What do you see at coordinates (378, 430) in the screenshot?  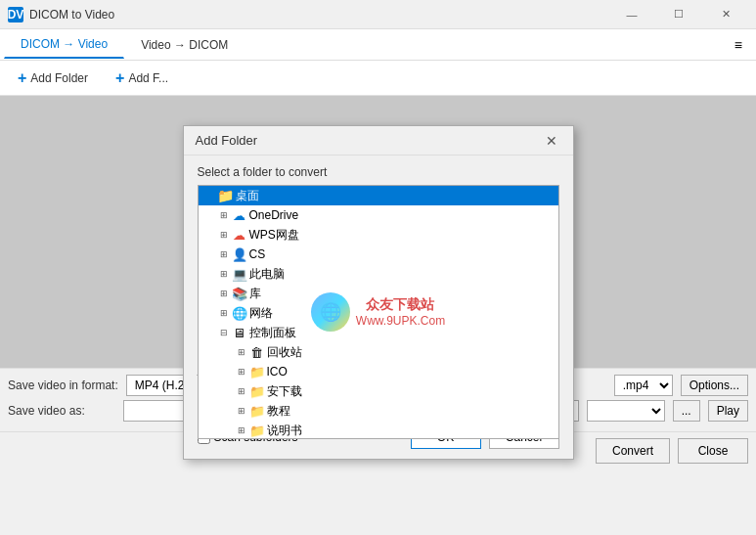 I see `tree-item: ⊞ 📁 说明书` at bounding box center [378, 430].